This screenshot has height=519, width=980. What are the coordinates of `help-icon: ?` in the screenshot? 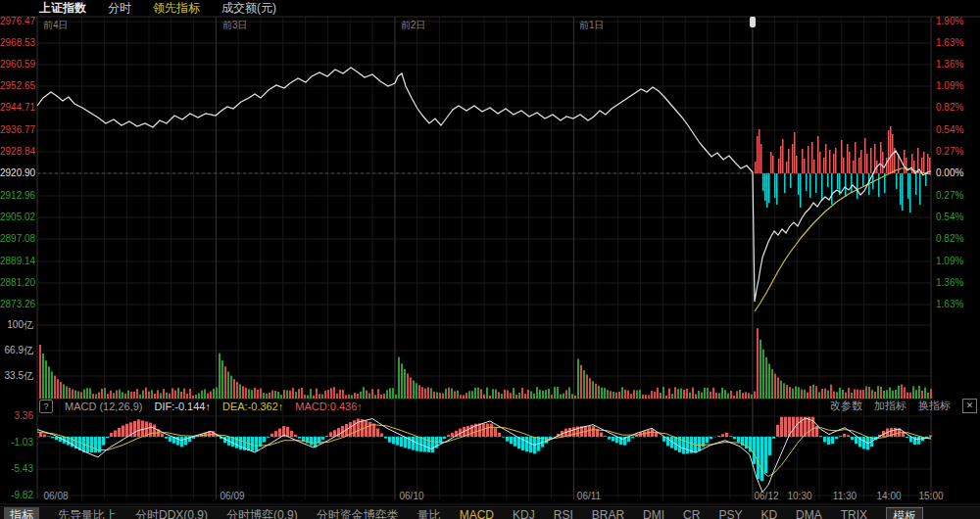 It's located at (46, 406).